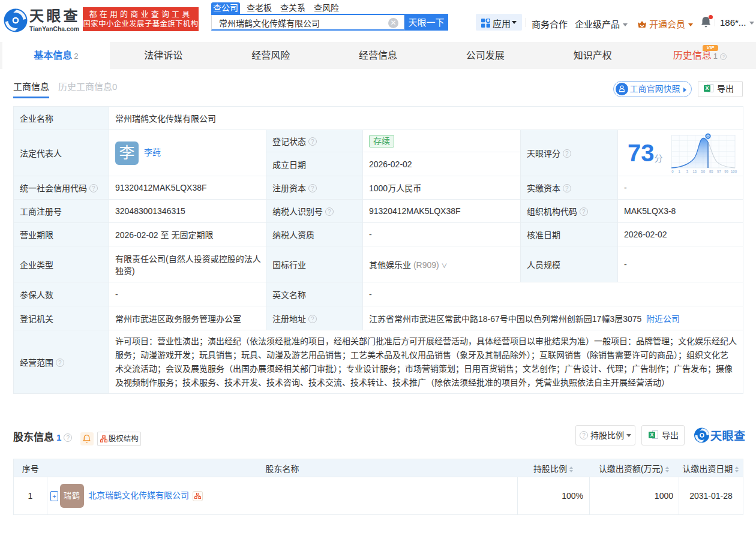 The image size is (756, 536). I want to click on svg-text: 3, so click(688, 171).